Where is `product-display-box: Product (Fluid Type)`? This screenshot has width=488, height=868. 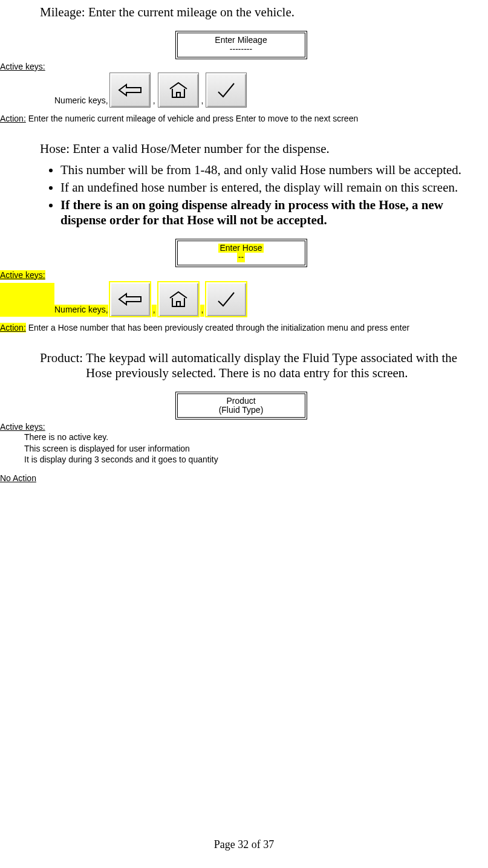 product-display-box: Product (Fluid Type) is located at coordinates (241, 406).